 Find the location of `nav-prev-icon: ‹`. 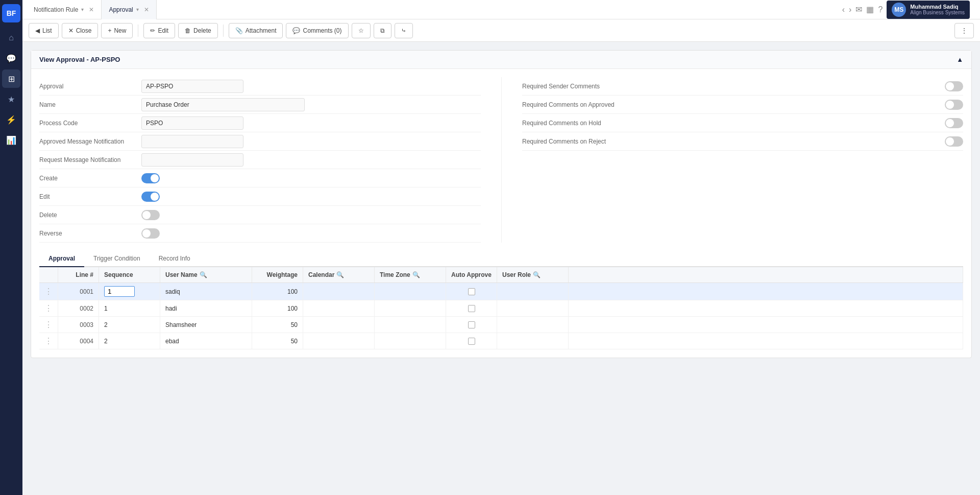

nav-prev-icon: ‹ is located at coordinates (843, 10).